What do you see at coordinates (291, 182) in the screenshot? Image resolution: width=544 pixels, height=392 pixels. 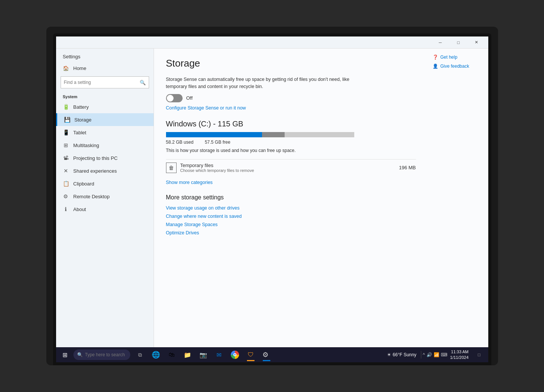 I see `show-more-link: Show more categories` at bounding box center [291, 182].